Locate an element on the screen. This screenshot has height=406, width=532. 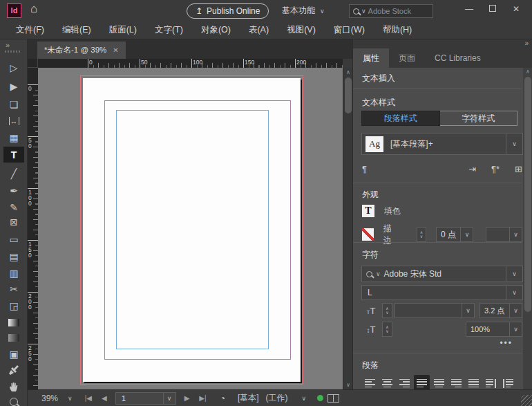
workspace-switcher: 基本功能 ∨ is located at coordinates (303, 11).